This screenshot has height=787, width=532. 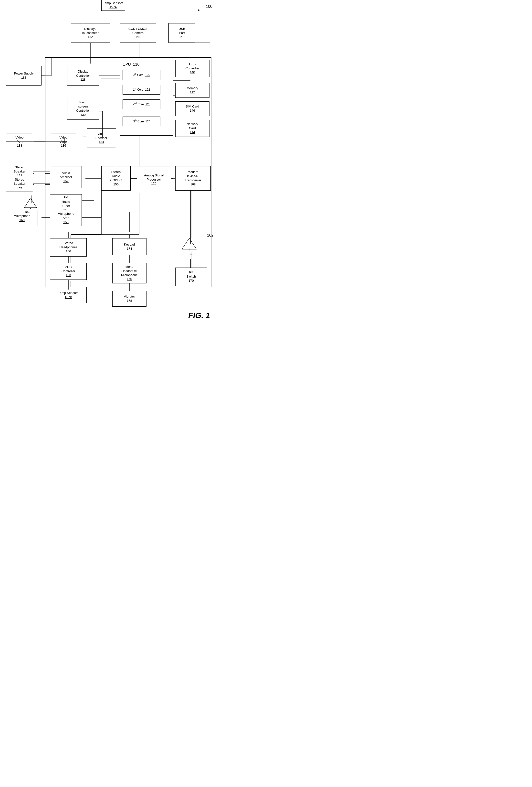 What do you see at coordinates (129, 247) in the screenshot?
I see `keypad-box: Keypad 174` at bounding box center [129, 247].